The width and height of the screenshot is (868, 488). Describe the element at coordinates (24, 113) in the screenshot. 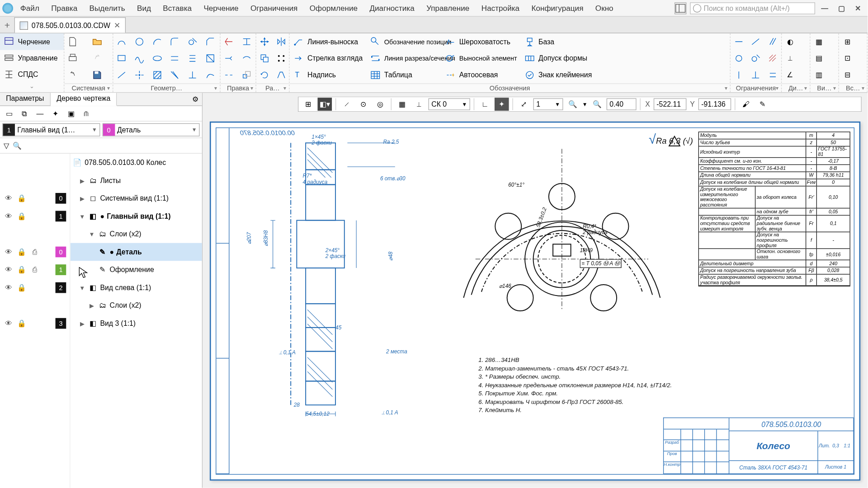

I see `expand-icon: ⧉` at that location.